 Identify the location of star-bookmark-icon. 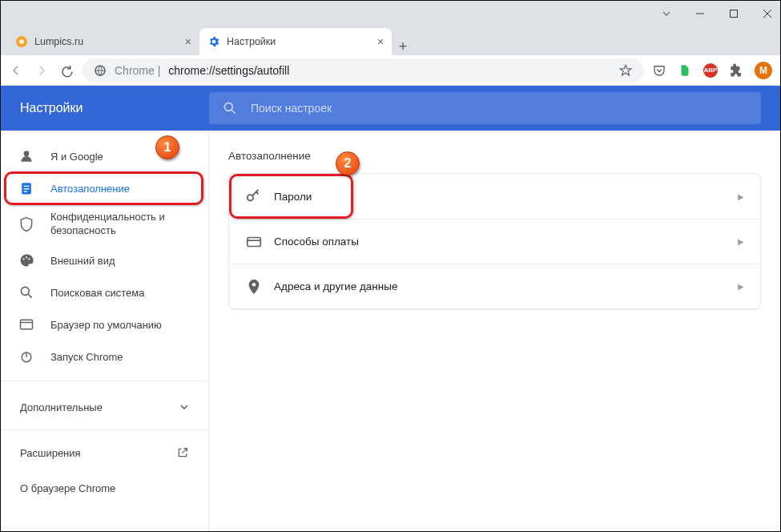
(626, 71).